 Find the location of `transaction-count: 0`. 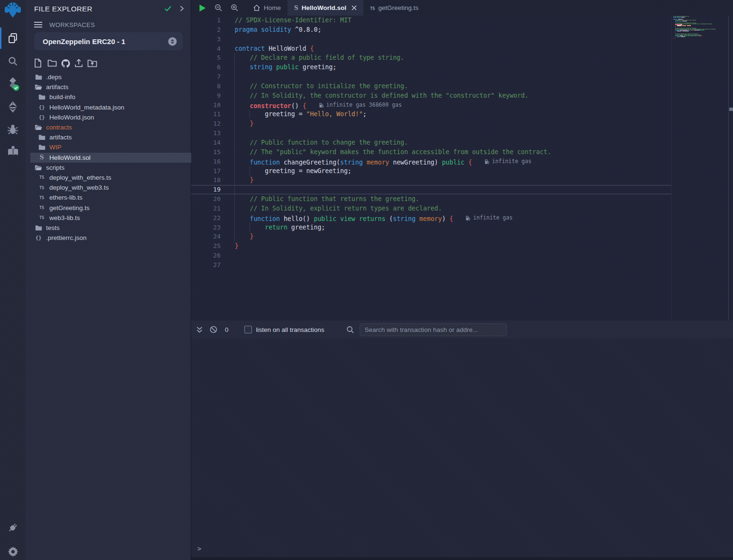

transaction-count: 0 is located at coordinates (227, 330).